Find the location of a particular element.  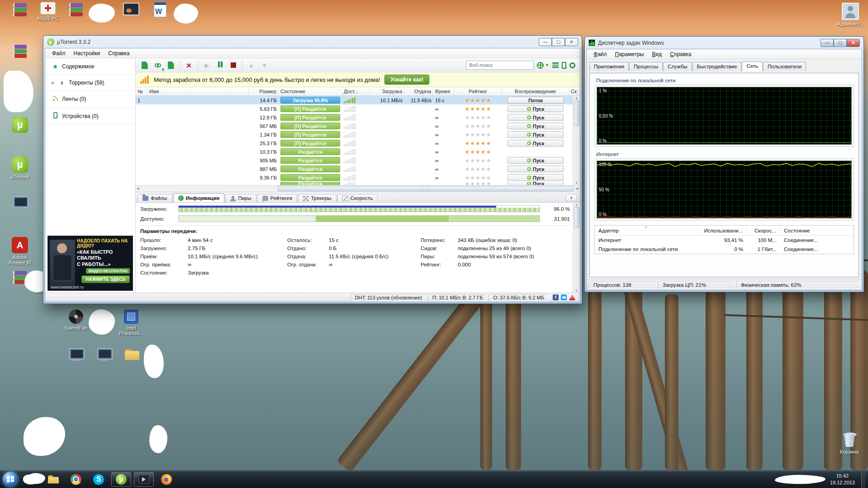

column-header: Использовани... is located at coordinates (722, 231).